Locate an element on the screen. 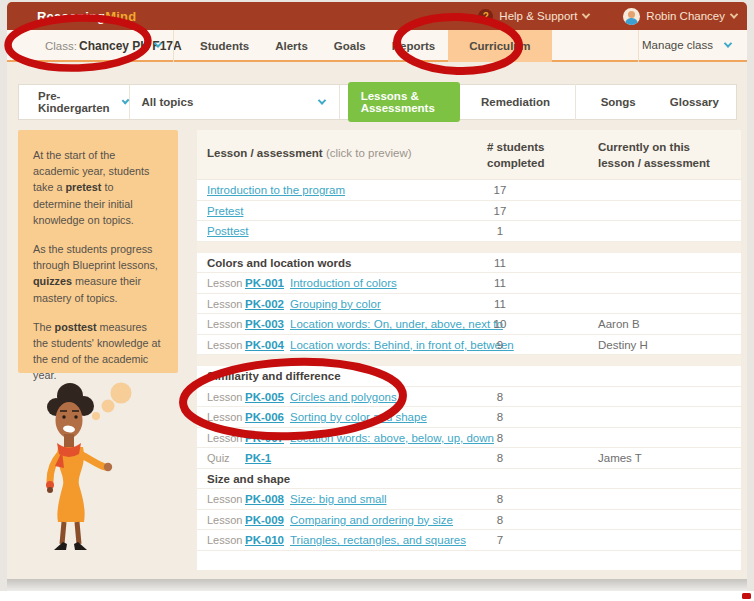  table-row-similarity-and-difference: Similarity and difference is located at coordinates (469, 376).